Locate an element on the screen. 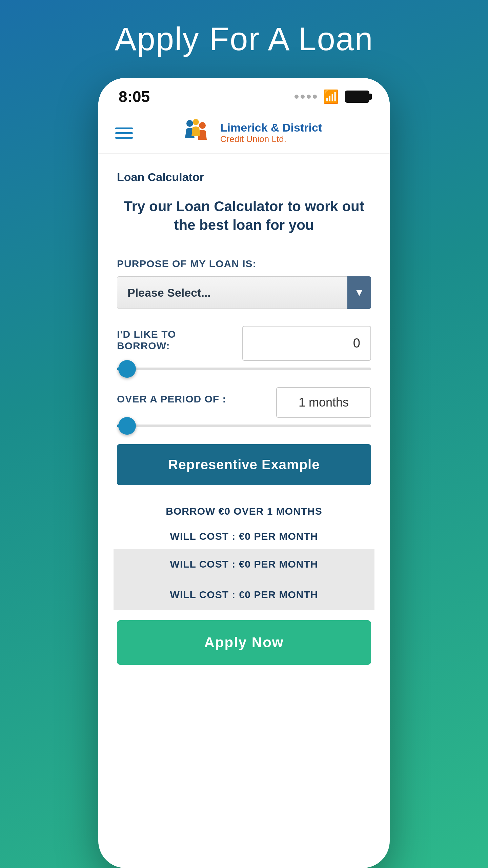 The height and width of the screenshot is (868, 488). hero-text: Try our Loan Calculator to work out the … is located at coordinates (244, 216).